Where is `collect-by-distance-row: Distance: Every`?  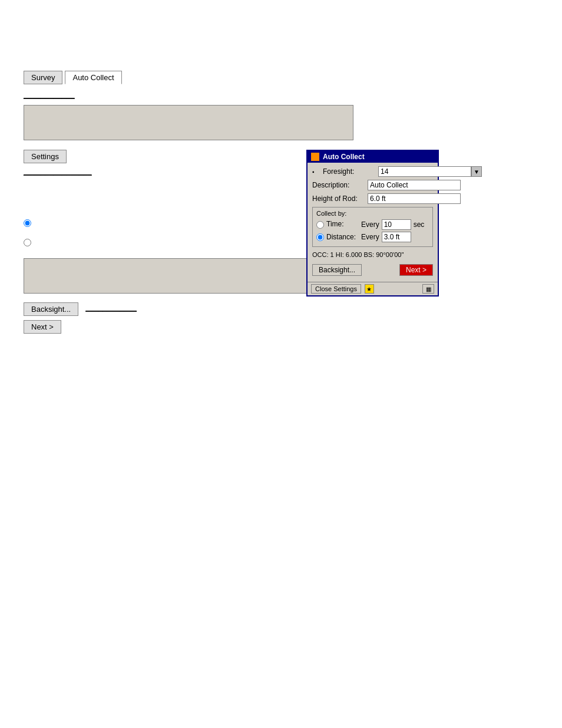
collect-by-distance-row: Distance: Every is located at coordinates (372, 237).